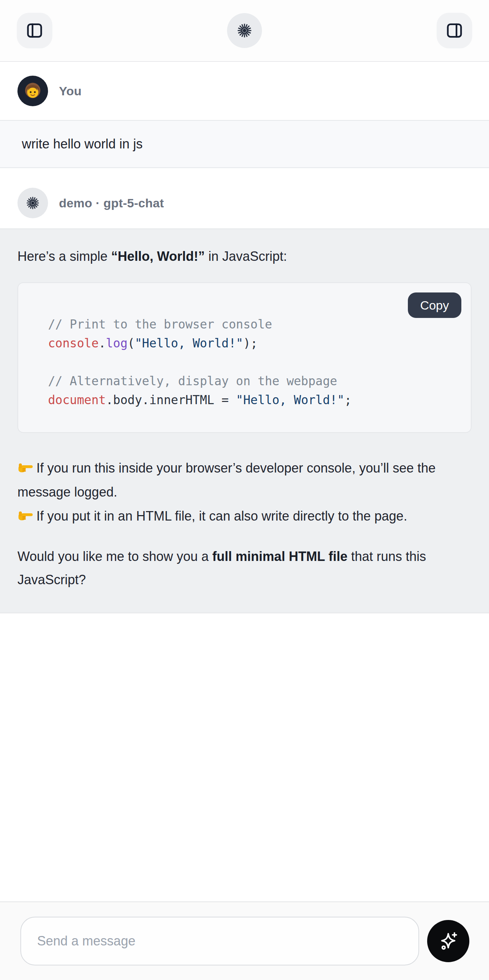 The image size is (489, 980). I want to click on code-line-comment: // Print to the browser console, so click(252, 325).